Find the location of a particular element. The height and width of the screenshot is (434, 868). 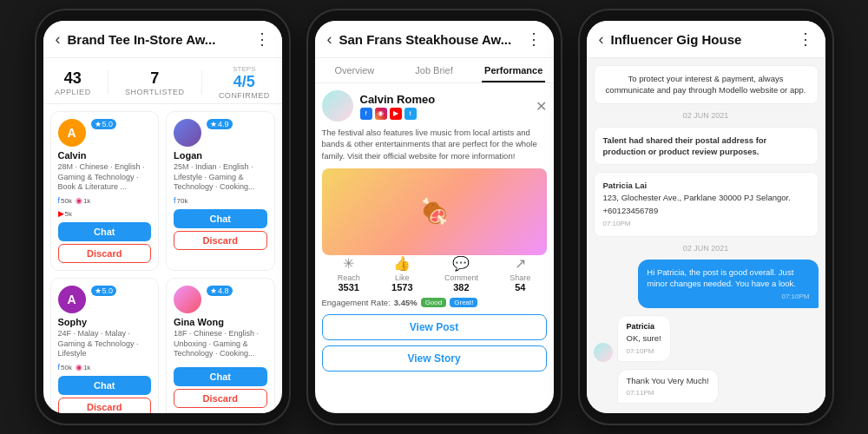

stat-applied: 43 APPLIED is located at coordinates (73, 83).